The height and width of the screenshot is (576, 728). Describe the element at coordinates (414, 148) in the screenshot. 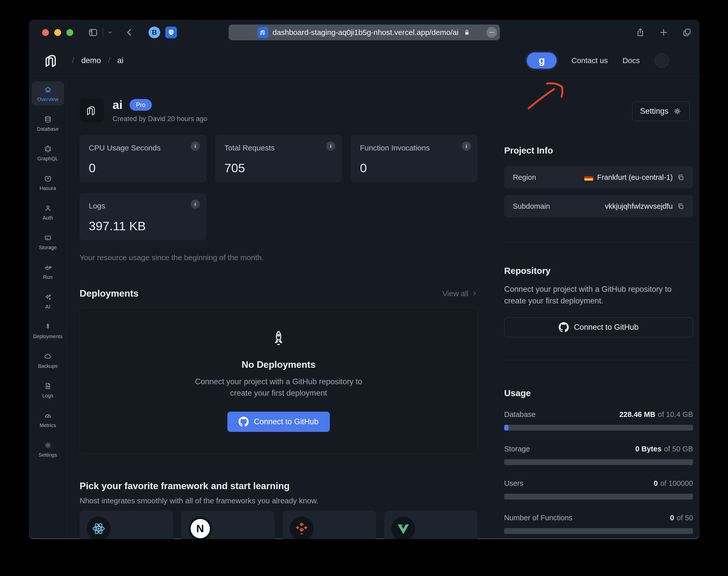

I see `metric-title: Function Invocations` at that location.